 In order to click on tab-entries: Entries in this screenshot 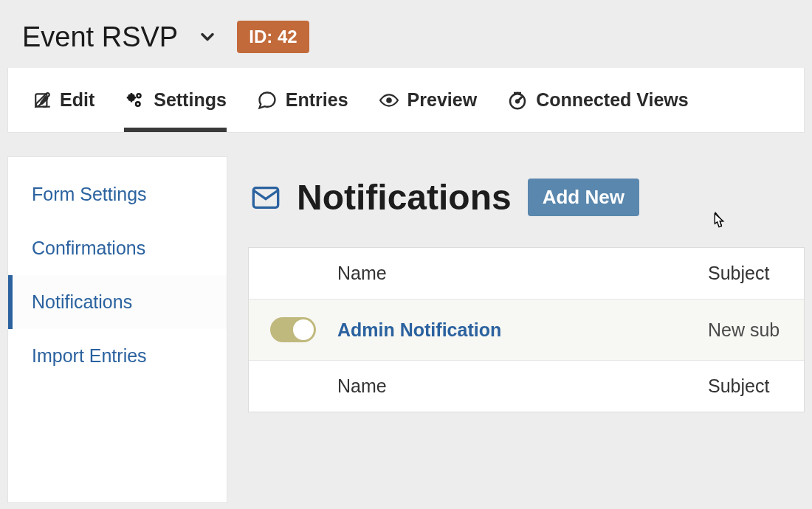, I will do `click(303, 100)`.